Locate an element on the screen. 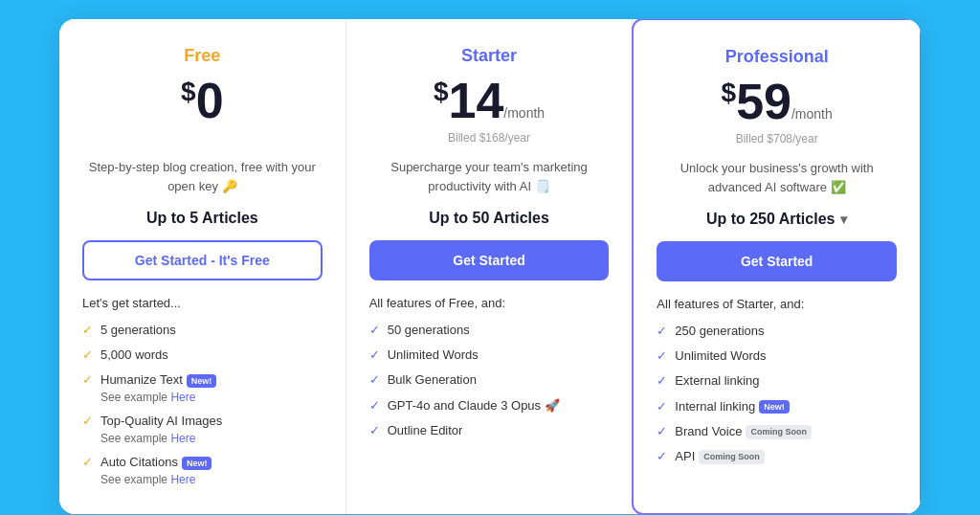 This screenshot has width=980, height=515. plan-name-free: Free is located at coordinates (203, 56).